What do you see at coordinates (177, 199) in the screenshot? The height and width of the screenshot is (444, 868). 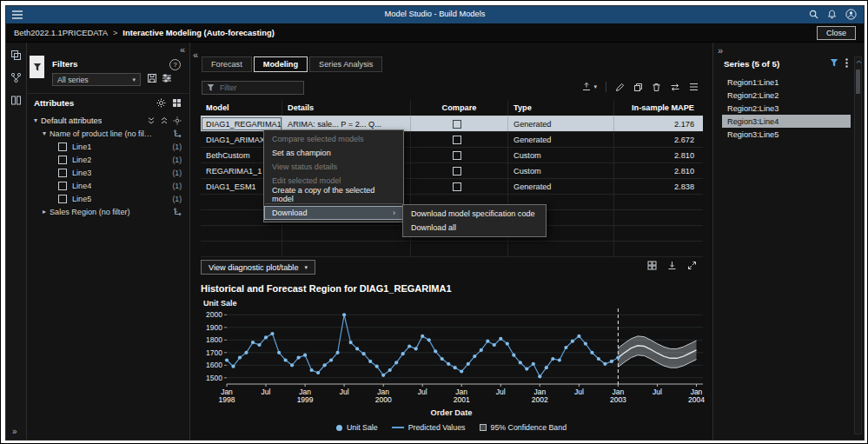 I see `value-count: (1)` at bounding box center [177, 199].